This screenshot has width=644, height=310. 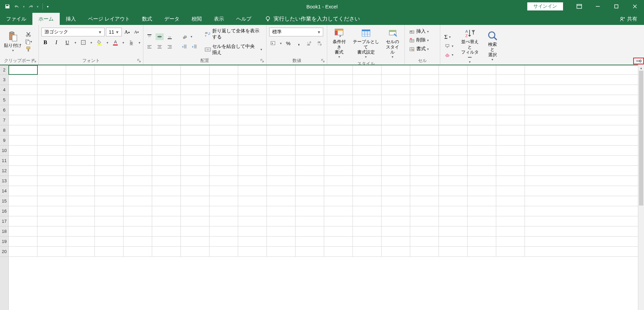 I want to click on save-icon, so click(x=7, y=6).